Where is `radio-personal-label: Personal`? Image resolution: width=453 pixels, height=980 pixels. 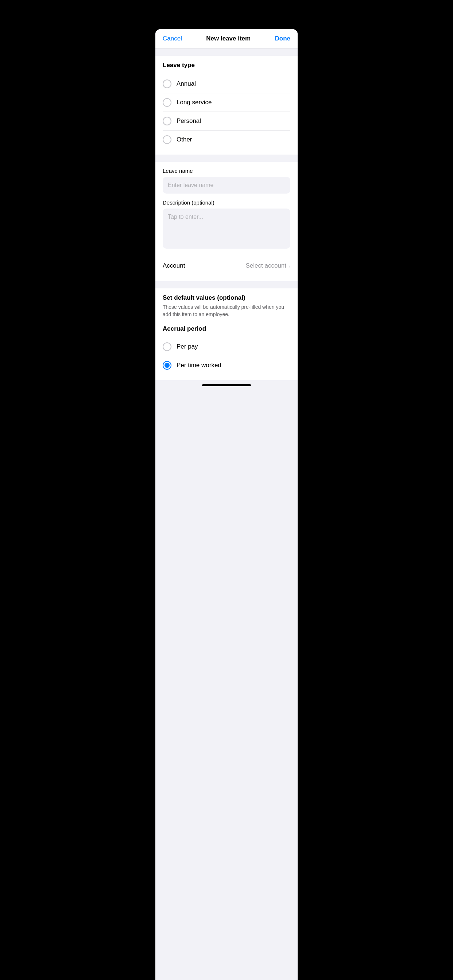
radio-personal-label: Personal is located at coordinates (189, 121).